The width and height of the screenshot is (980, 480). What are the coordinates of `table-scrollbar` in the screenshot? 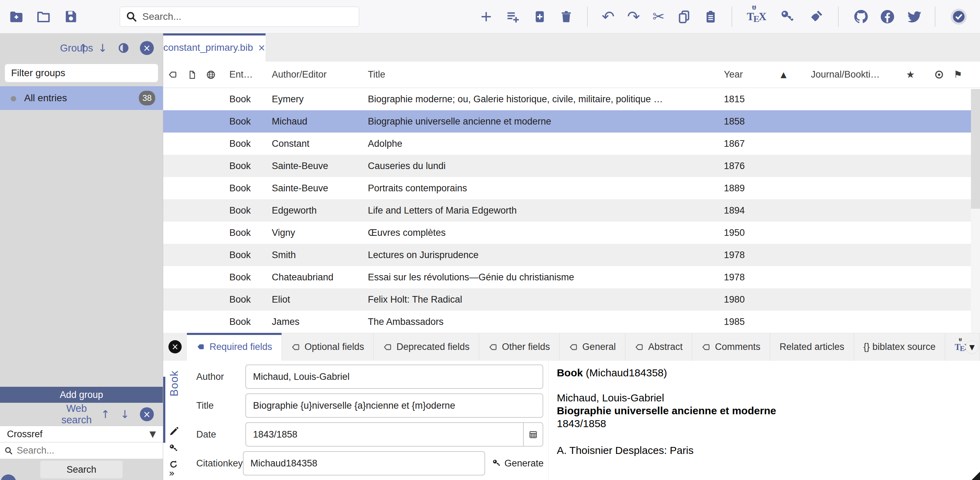 It's located at (975, 211).